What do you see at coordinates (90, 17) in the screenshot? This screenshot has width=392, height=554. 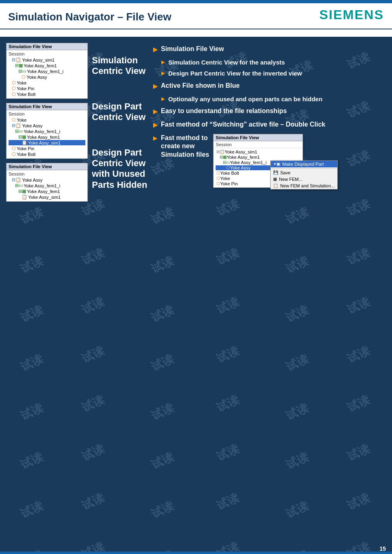 I see `page-title: Simulation Navigator – File View` at bounding box center [90, 17].